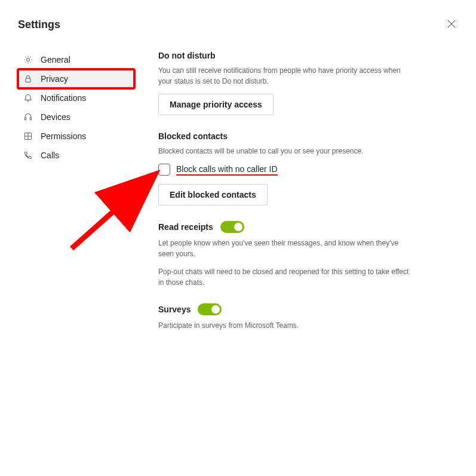 The image size is (476, 476). I want to click on manage-priority-button: Manage priority access, so click(216, 105).